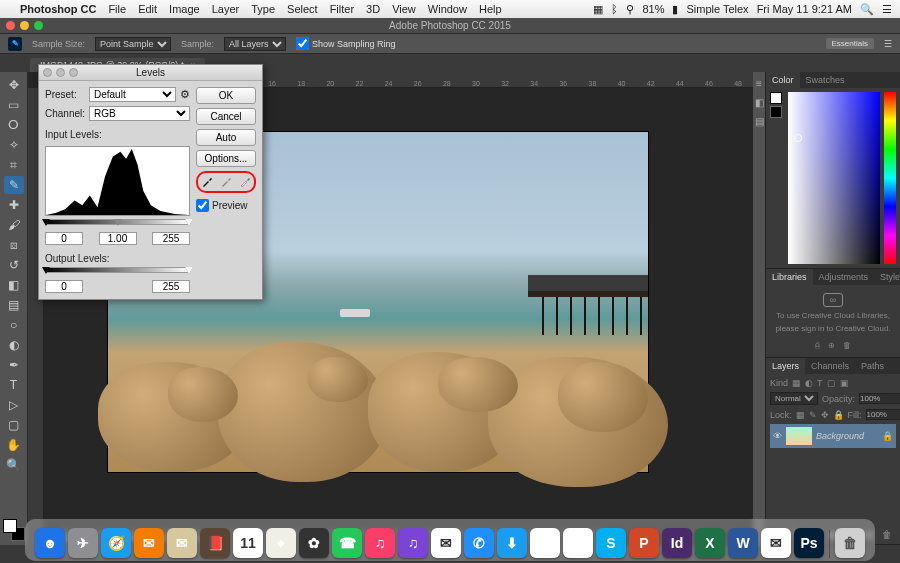 This screenshot has width=900, height=563. Describe the element at coordinates (479, 543) in the screenshot. I see `dock-app: ✆` at that location.